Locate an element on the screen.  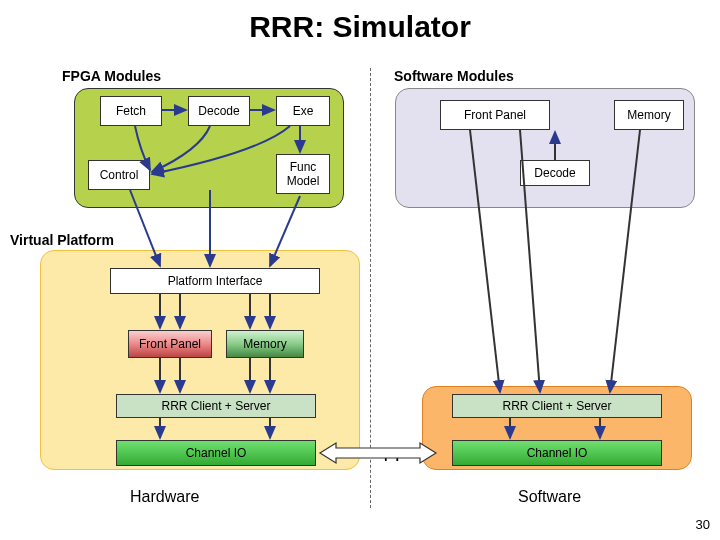
hardware-label: Hardware is located at coordinates (164, 497).